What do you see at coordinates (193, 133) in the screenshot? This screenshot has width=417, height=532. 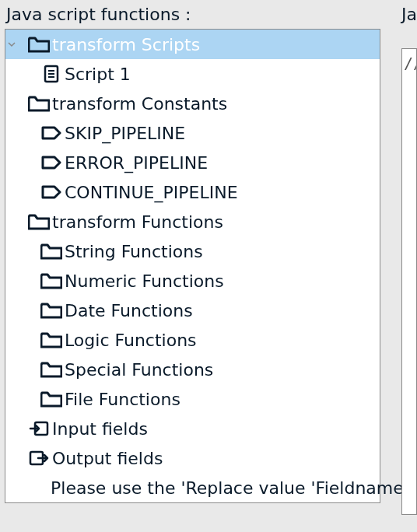 I see `tree-item-skip-pipeline: SKIP_PIPELINE` at bounding box center [193, 133].